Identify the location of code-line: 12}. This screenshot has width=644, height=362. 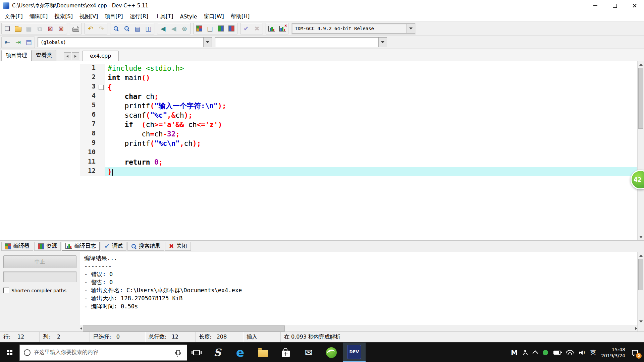
(359, 172).